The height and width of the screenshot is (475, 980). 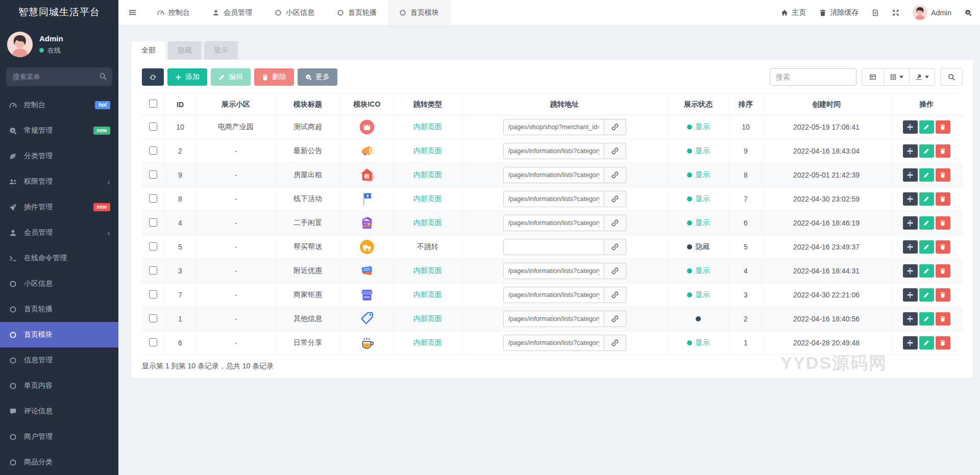 I want to click on nav-tab-会员管理: 会员管理, so click(x=232, y=12).